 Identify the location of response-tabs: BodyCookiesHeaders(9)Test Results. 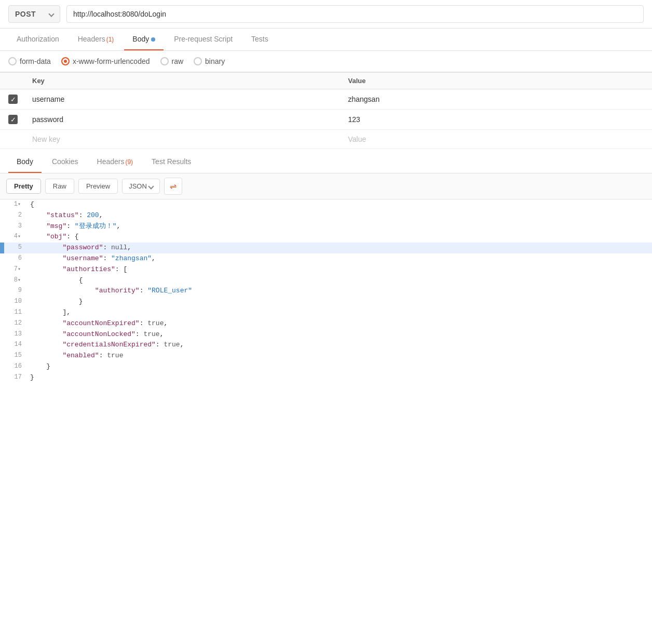
(326, 162).